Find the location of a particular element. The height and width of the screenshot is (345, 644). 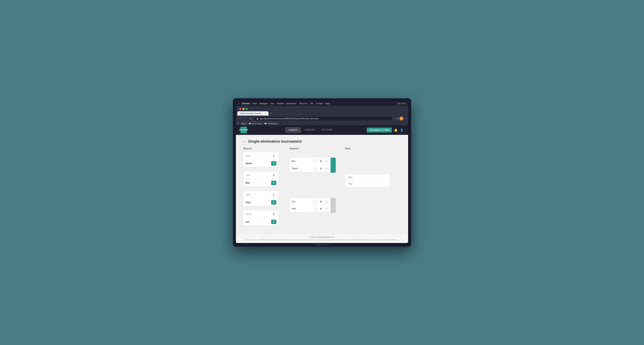

page-title: Single-elimination tournament is located at coordinates (275, 141).